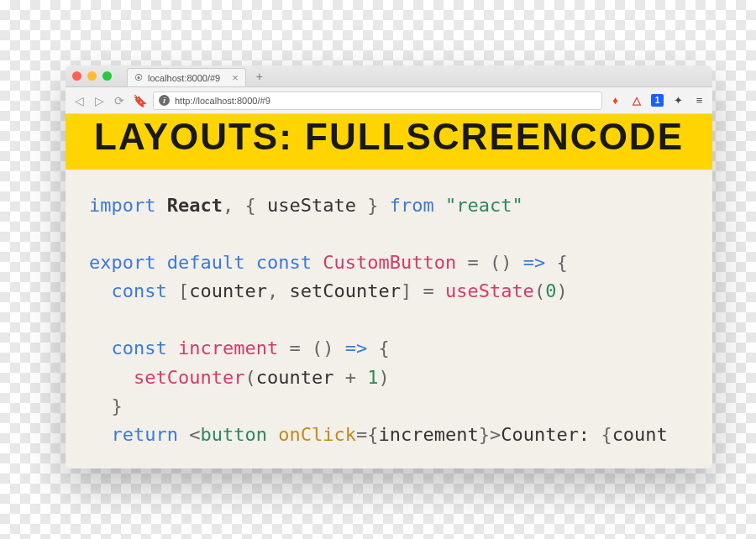 Image resolution: width=756 pixels, height=539 pixels. What do you see at coordinates (551, 435) in the screenshot?
I see `code-token: Counter:` at bounding box center [551, 435].